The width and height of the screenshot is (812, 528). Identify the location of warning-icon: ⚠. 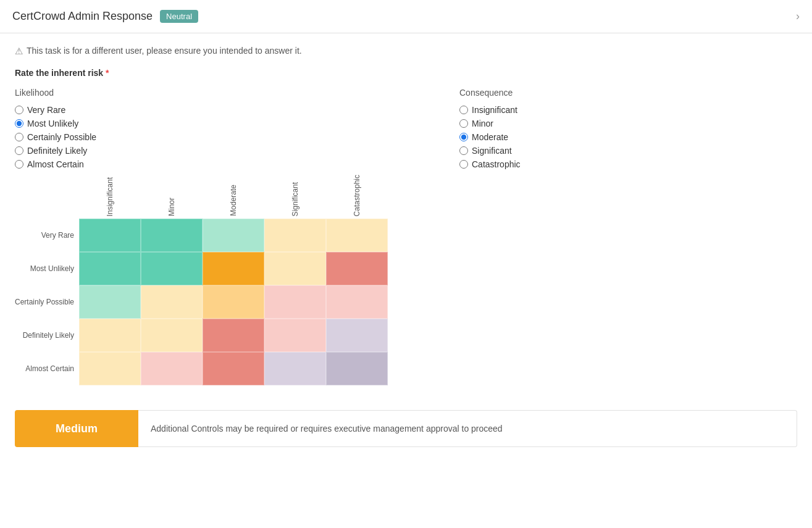
(19, 51).